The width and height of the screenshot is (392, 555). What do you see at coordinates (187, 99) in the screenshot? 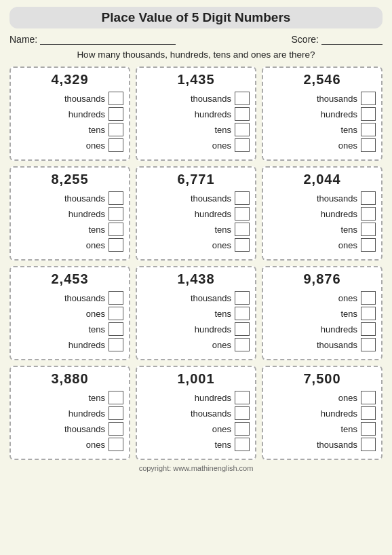
I see `place-label-1-0: thousands` at bounding box center [187, 99].